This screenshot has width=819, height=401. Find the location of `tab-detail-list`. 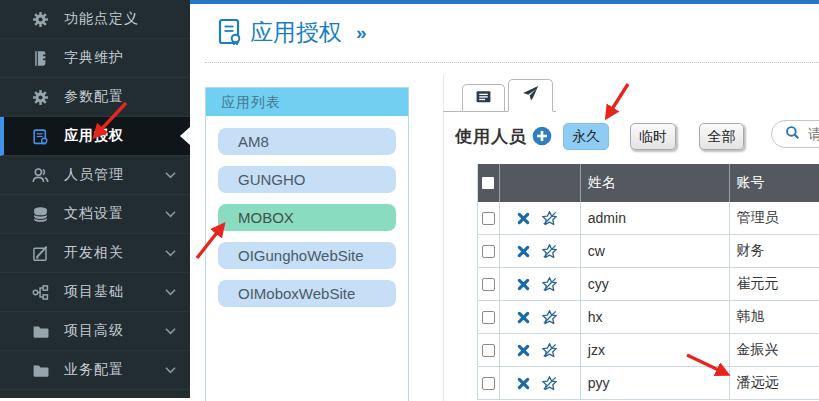

tab-detail-list is located at coordinates (484, 98).